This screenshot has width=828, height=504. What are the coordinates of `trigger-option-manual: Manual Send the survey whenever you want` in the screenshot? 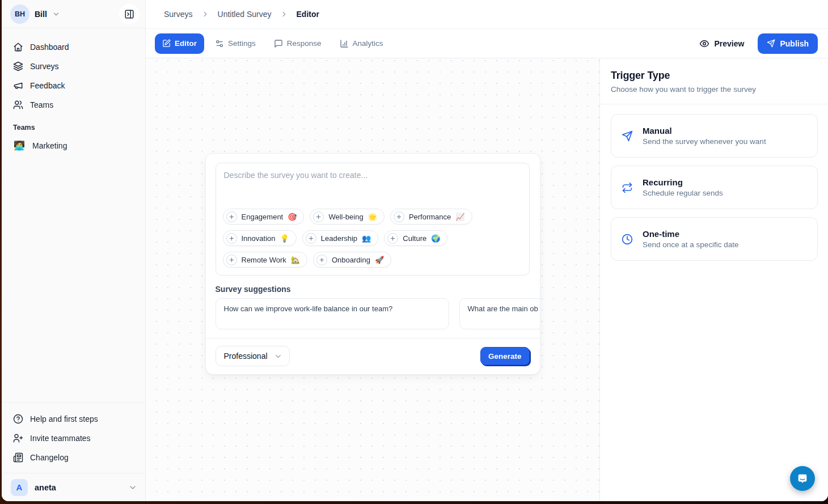 It's located at (715, 136).